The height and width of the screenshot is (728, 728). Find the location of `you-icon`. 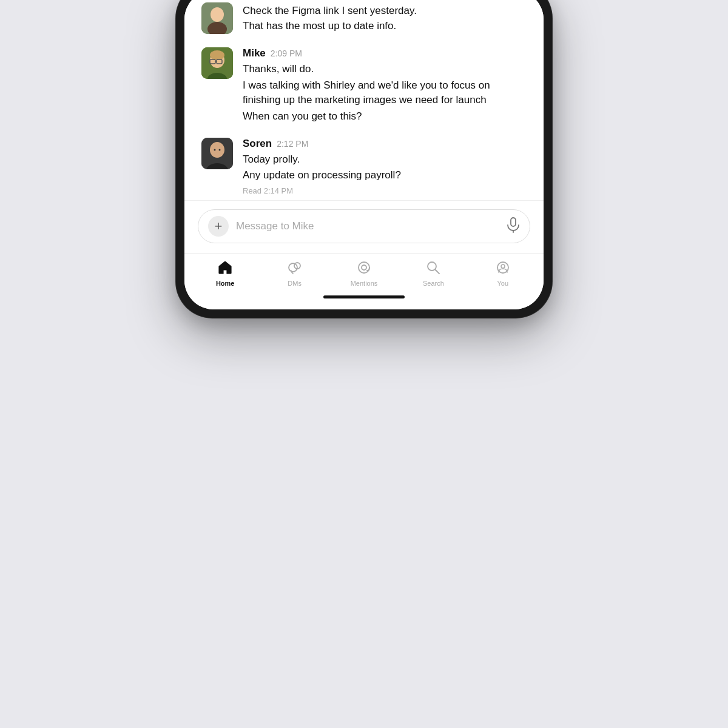

you-icon is located at coordinates (503, 269).